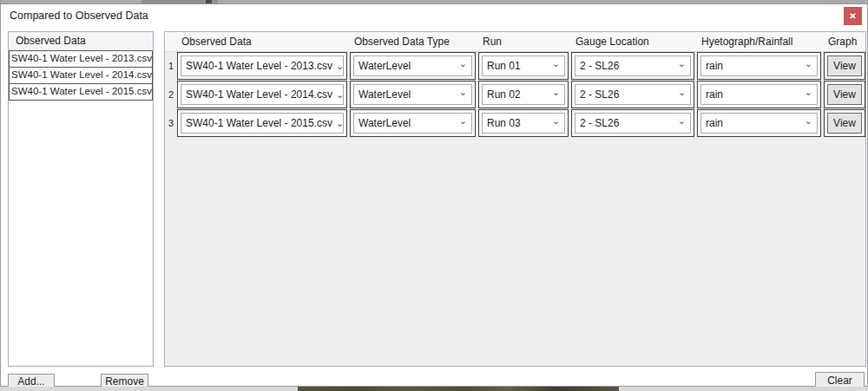 Image resolution: width=868 pixels, height=391 pixels. Describe the element at coordinates (634, 42) in the screenshot. I see `column-header-gauge-location: Gauge Location` at that location.